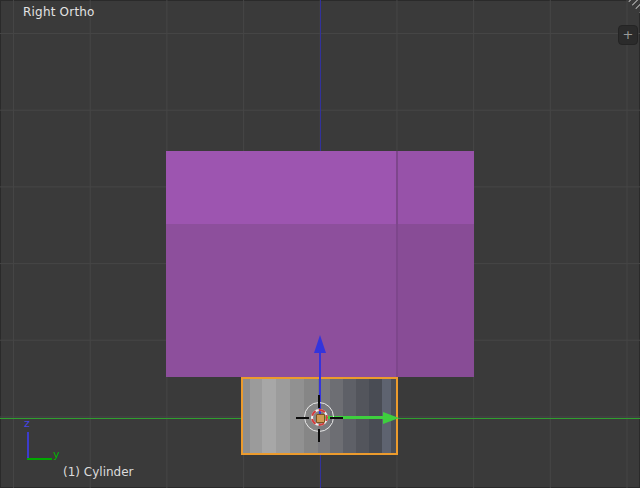 This screenshot has height=488, width=640. Describe the element at coordinates (98, 472) in the screenshot. I see `object-info-label: (1) Cylinder` at that location.